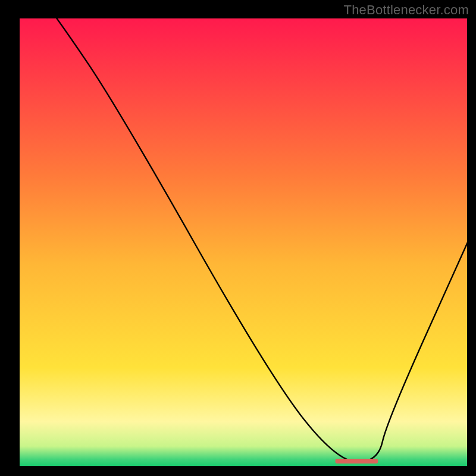 This screenshot has width=476, height=476. What do you see at coordinates (357, 461) in the screenshot?
I see `minimum-marker` at bounding box center [357, 461].